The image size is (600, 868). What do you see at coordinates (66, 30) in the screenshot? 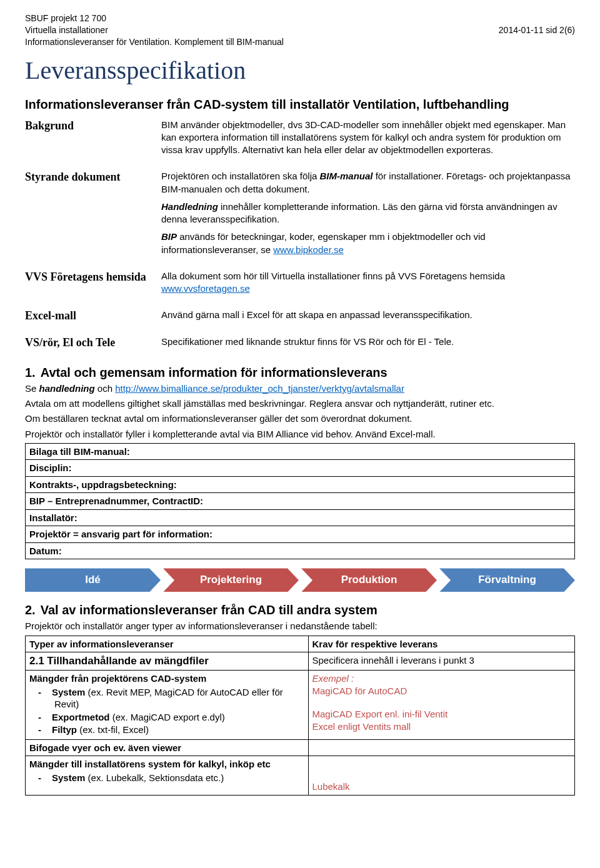
I see `header-line-2: Virtuella installationer` at bounding box center [66, 30].